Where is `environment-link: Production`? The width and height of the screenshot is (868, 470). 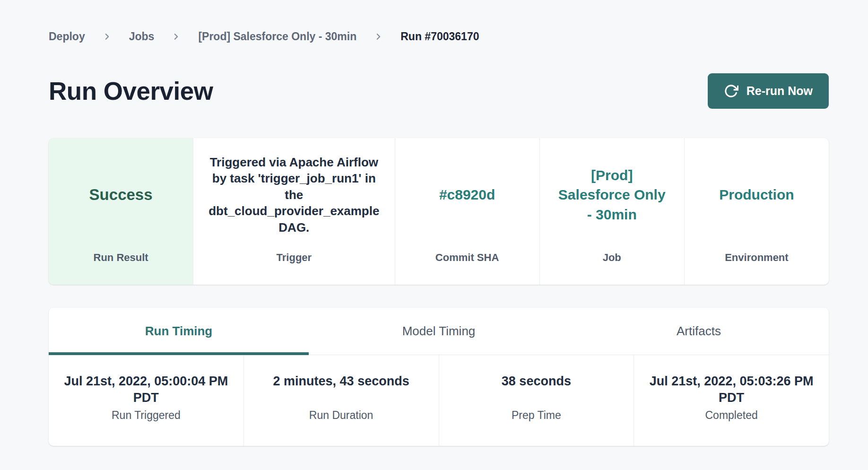
environment-link: Production is located at coordinates (756, 195).